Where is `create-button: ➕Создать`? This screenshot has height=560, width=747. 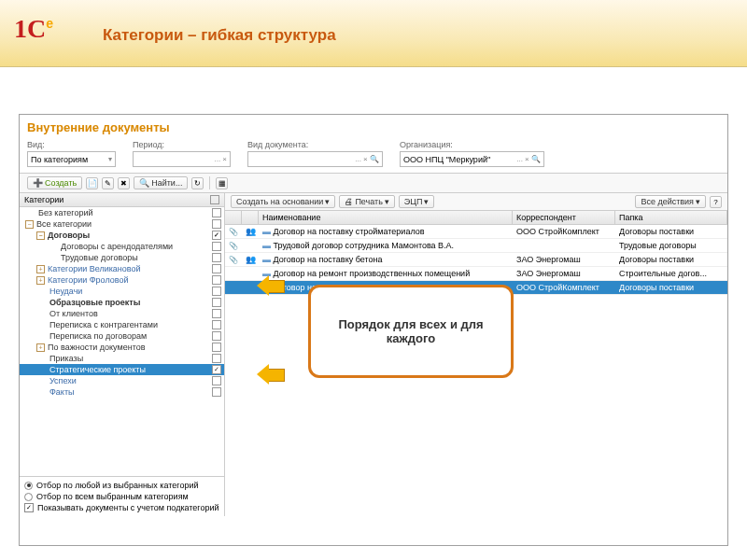 create-button: ➕Создать is located at coordinates (54, 183).